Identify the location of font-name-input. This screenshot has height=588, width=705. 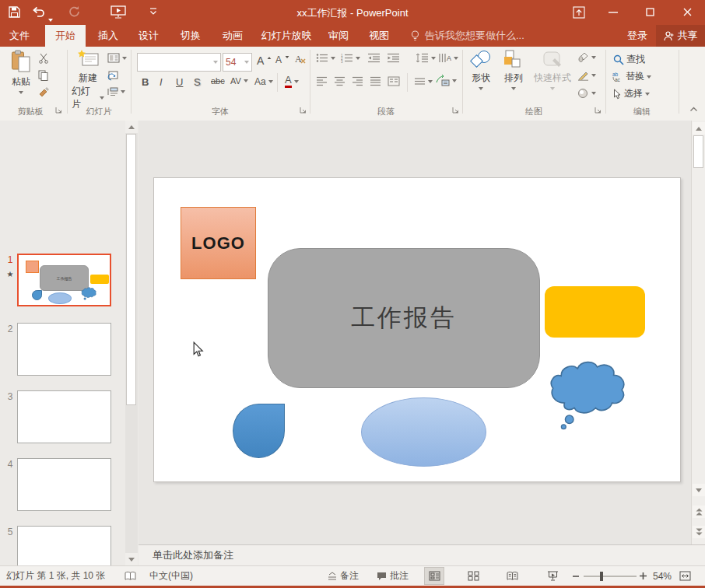
(176, 62).